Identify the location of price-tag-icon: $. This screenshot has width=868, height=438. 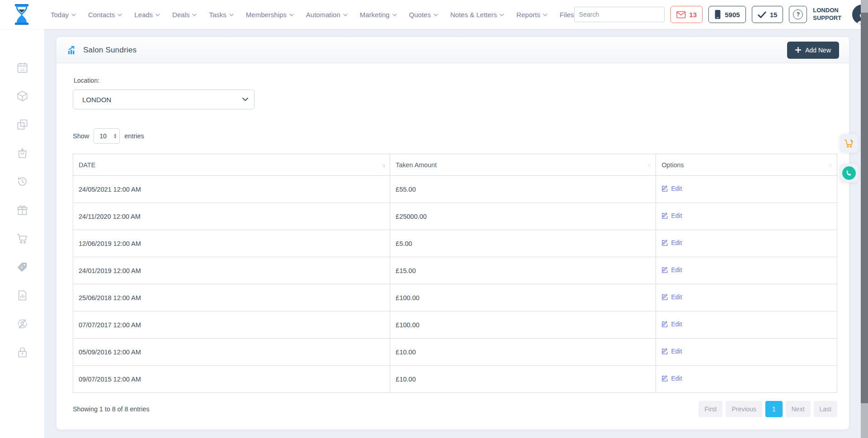
(23, 267).